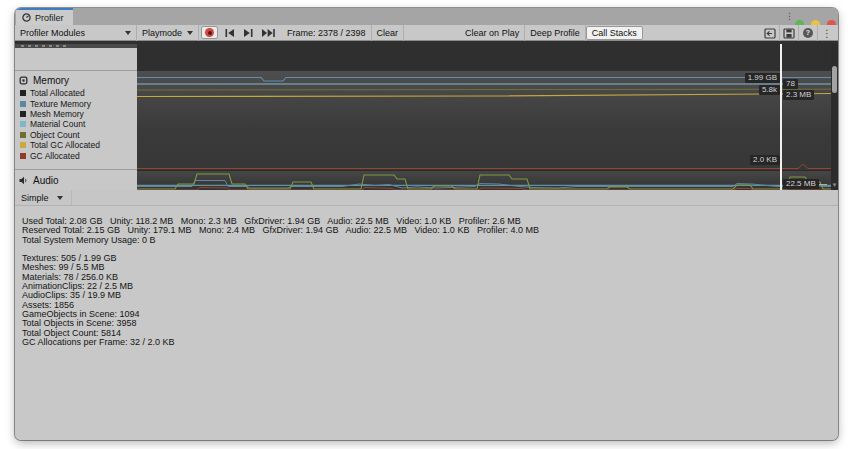  What do you see at coordinates (50, 18) in the screenshot?
I see `tab-profiler-label: Profiler` at bounding box center [50, 18].